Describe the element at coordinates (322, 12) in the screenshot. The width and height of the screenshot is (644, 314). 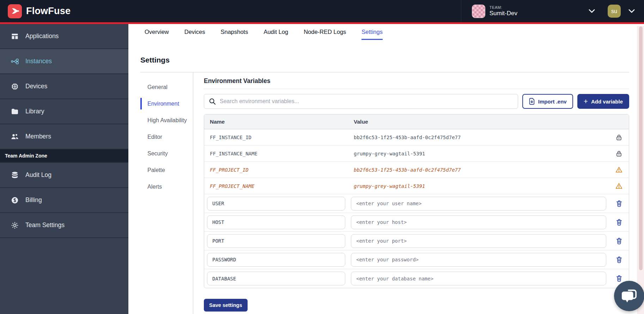
I see `top-header: FlowFuse TEAM: Sumit-Dev su` at that location.